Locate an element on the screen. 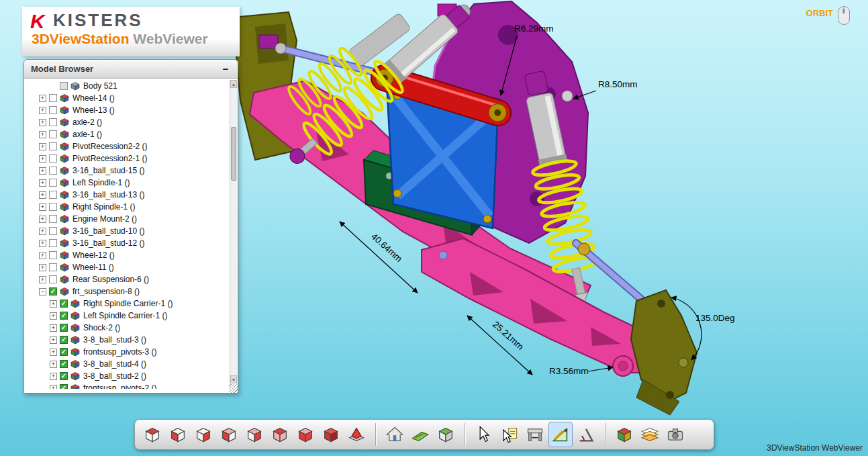 The image size is (868, 456). tree-item-label: PivotRecession2-2 () is located at coordinates (109, 146).